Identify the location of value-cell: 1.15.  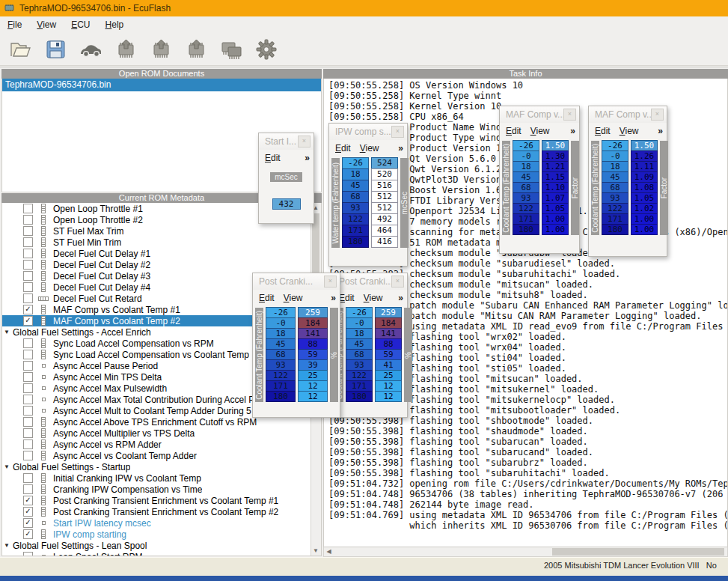
(555, 177).